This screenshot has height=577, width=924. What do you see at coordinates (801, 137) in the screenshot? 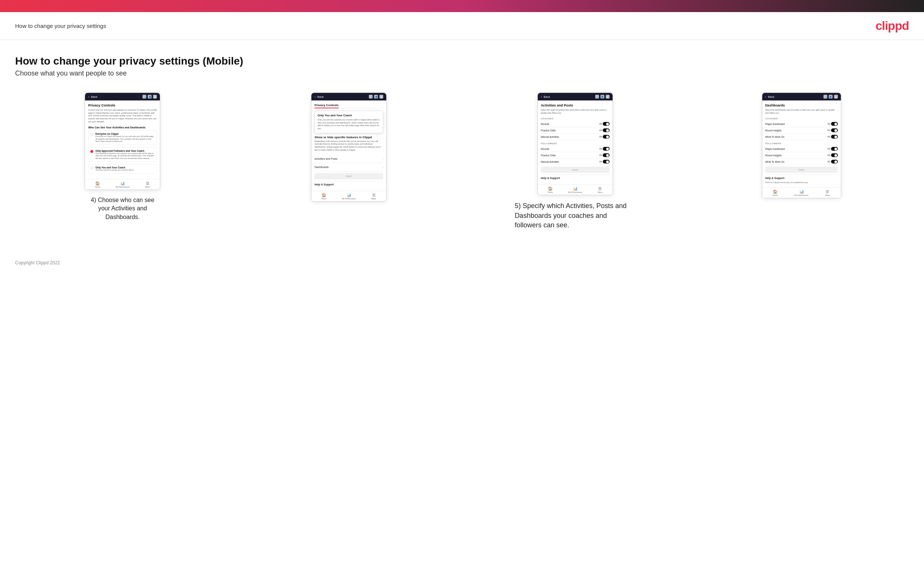
I see `toggle-coaches-what-to-work: What To Work On ON` at bounding box center [801, 137].